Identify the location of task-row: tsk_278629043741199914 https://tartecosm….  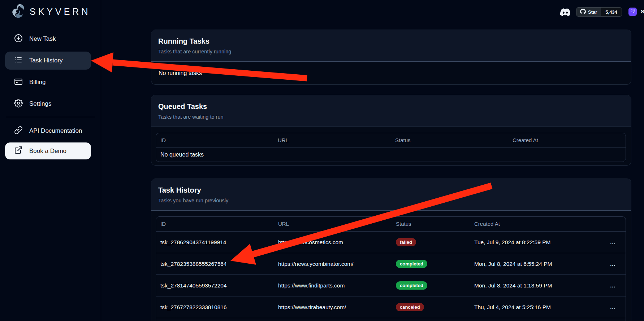
(391, 242).